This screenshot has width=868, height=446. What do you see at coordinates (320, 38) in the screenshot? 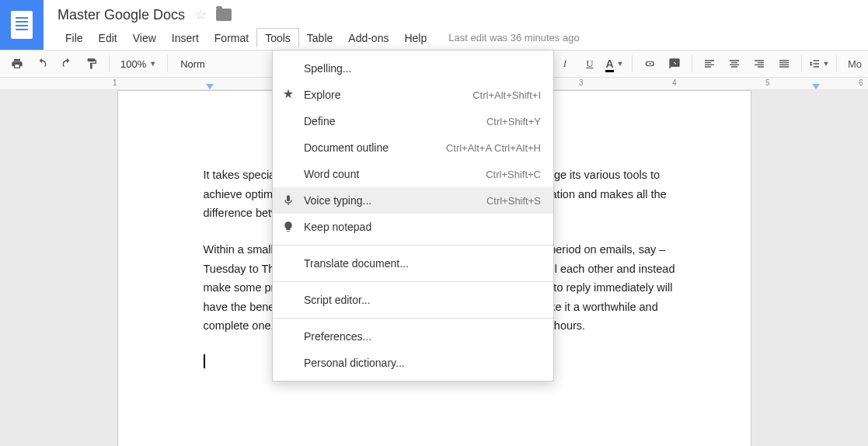
I see `menu-table: Table` at bounding box center [320, 38].